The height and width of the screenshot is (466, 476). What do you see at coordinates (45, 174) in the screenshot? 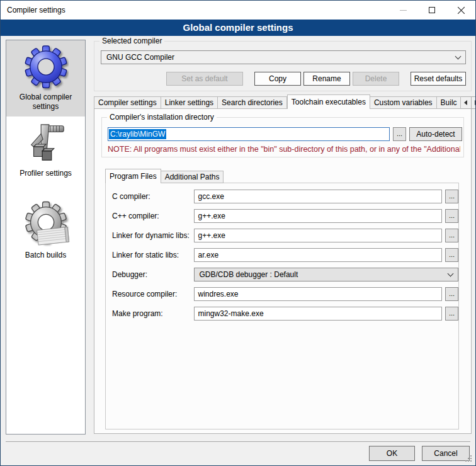
I see `sidebar-item-label: Profiler settings` at bounding box center [45, 174].